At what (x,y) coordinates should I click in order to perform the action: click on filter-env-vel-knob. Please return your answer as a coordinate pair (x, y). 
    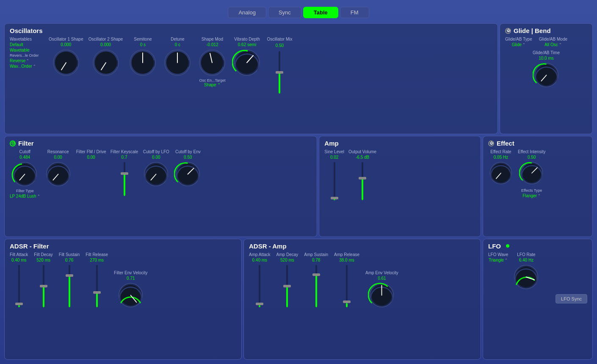
    Looking at the image, I should click on (130, 295).